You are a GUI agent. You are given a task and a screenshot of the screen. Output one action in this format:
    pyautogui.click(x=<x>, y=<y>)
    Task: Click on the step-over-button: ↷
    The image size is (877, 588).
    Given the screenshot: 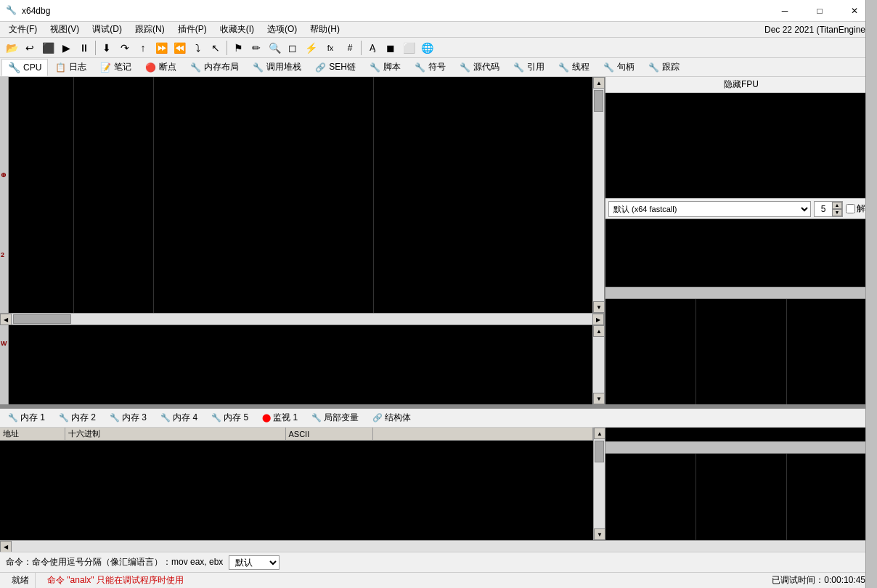 What is the action you would take?
    pyautogui.click(x=125, y=48)
    